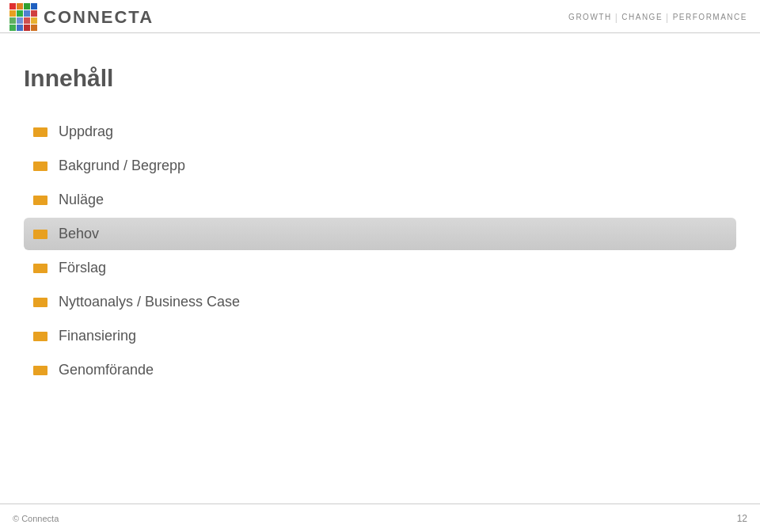 The height and width of the screenshot is (532, 760). Describe the element at coordinates (149, 302) in the screenshot. I see `menu-item-label-nyttoanalys: Nyttoanalys / Business Case` at that location.